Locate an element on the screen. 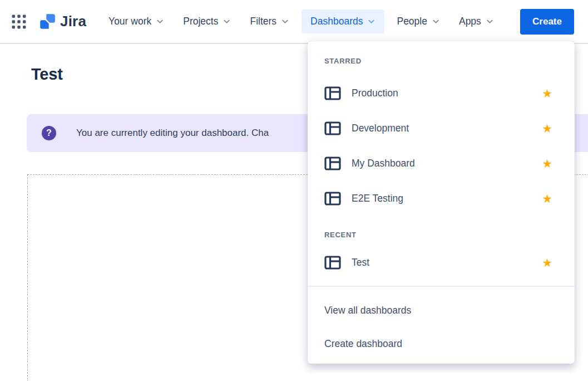 The image size is (588, 381). page-title: Test is located at coordinates (47, 75).